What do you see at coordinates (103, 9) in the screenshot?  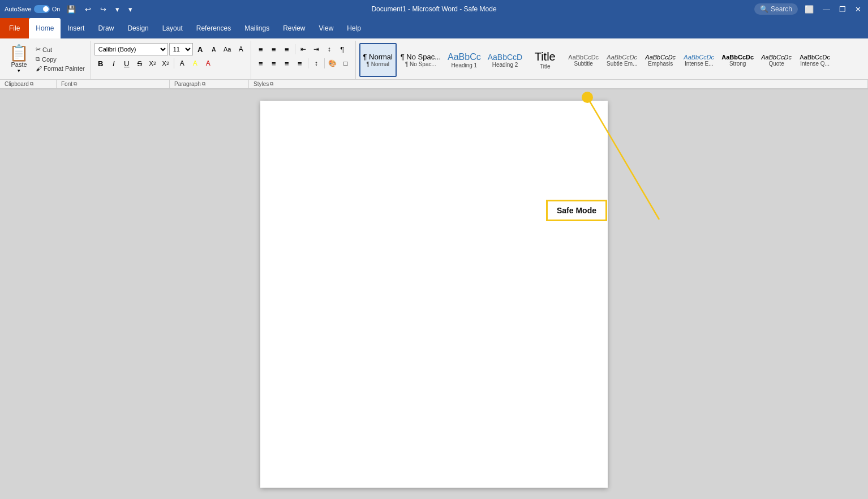 I see `redo-button: ↪` at bounding box center [103, 9].